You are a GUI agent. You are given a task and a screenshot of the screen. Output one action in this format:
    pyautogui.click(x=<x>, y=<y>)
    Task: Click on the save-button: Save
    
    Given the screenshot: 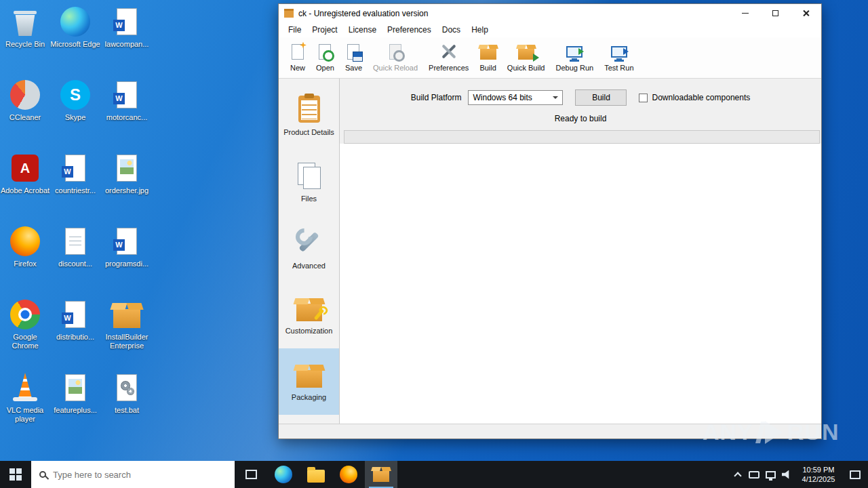 What is the action you would take?
    pyautogui.click(x=354, y=57)
    